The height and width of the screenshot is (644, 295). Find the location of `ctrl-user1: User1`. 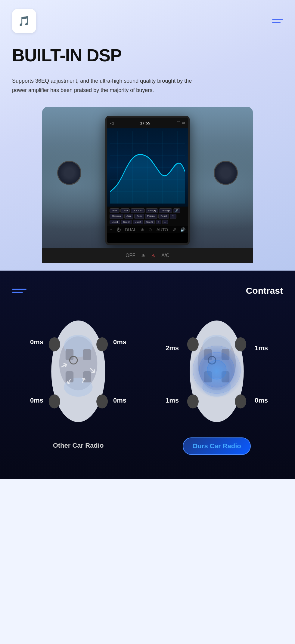

ctrl-user1: User1 is located at coordinates (115, 222).